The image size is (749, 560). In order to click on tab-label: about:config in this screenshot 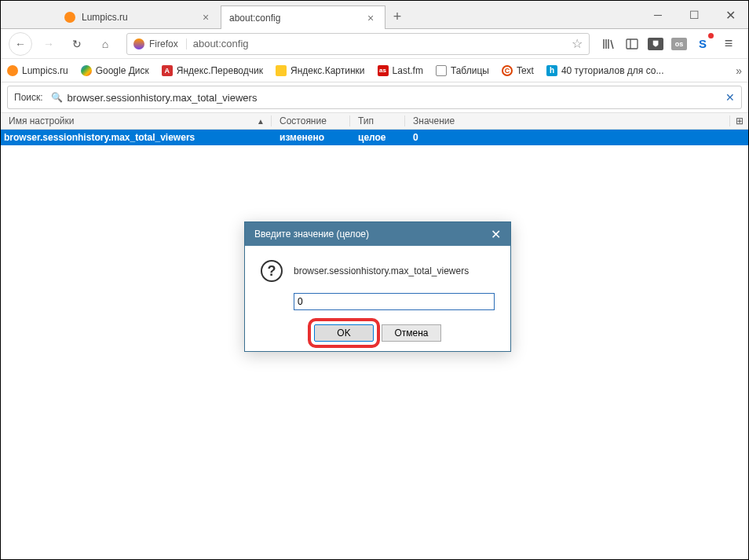, I will do `click(294, 18)`.